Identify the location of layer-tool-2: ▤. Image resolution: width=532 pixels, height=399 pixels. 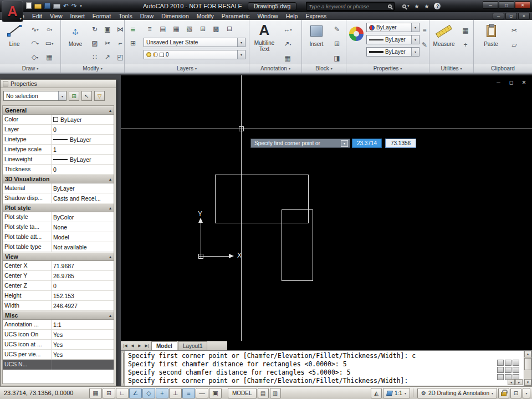
(163, 29).